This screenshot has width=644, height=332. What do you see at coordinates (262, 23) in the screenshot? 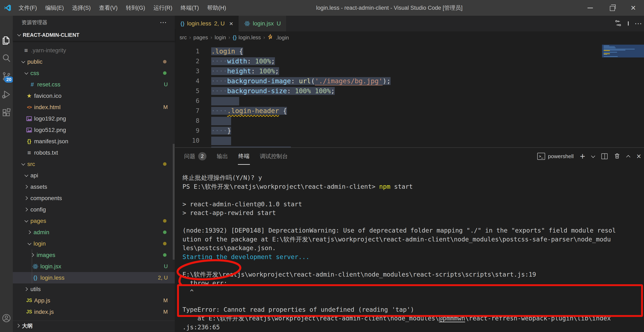
I see `tab-login-jsx: login.jsx U` at bounding box center [262, 23].